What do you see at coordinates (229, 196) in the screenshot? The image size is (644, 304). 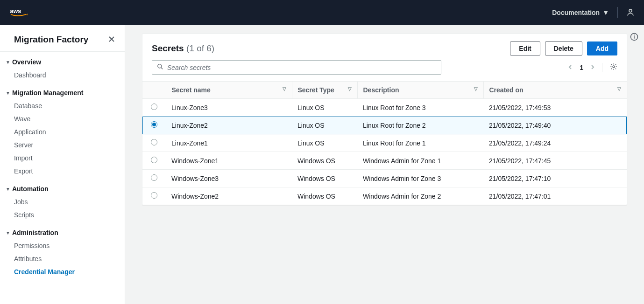 I see `cell-name: Windows-Zone2` at bounding box center [229, 196].